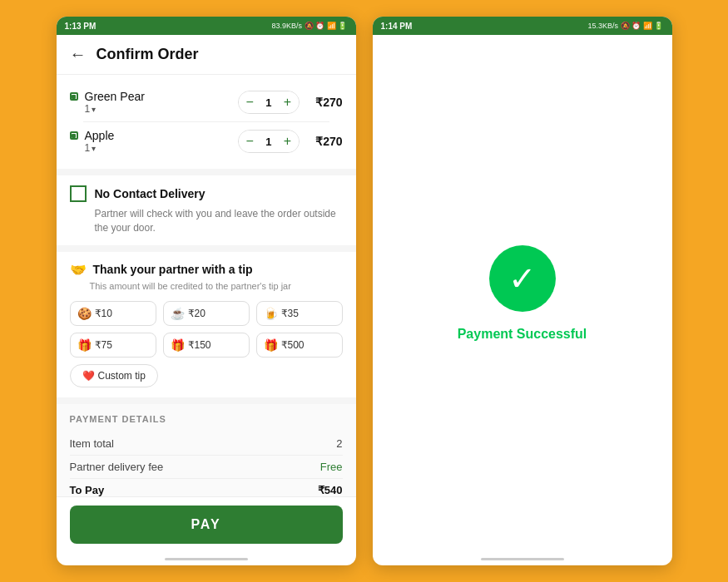  I want to click on tip-amount-150: ₹150, so click(200, 345).